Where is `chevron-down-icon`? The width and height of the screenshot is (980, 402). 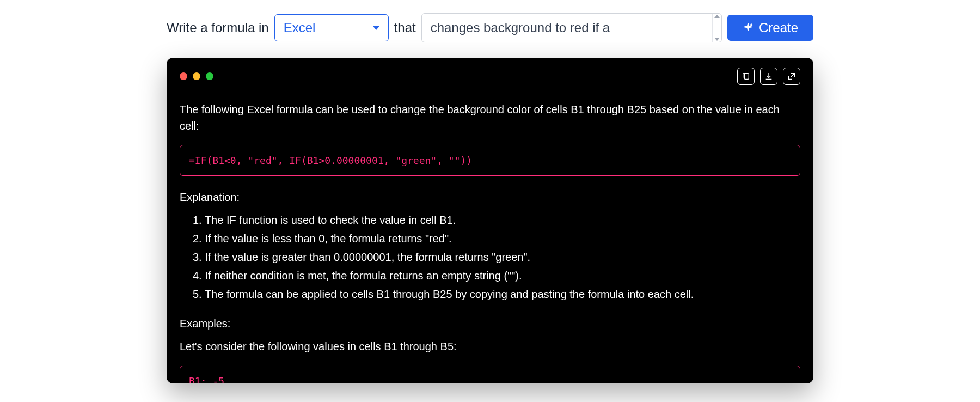 chevron-down-icon is located at coordinates (376, 28).